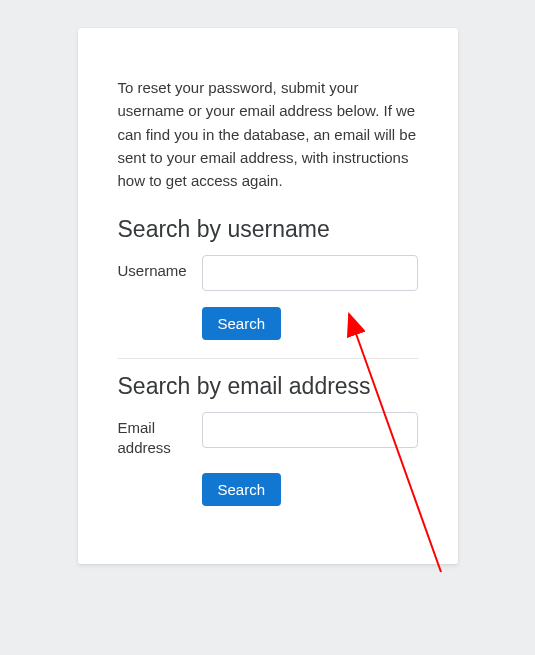 This screenshot has width=535, height=655. Describe the element at coordinates (268, 434) in the screenshot. I see `email-field-row: Email address` at that location.